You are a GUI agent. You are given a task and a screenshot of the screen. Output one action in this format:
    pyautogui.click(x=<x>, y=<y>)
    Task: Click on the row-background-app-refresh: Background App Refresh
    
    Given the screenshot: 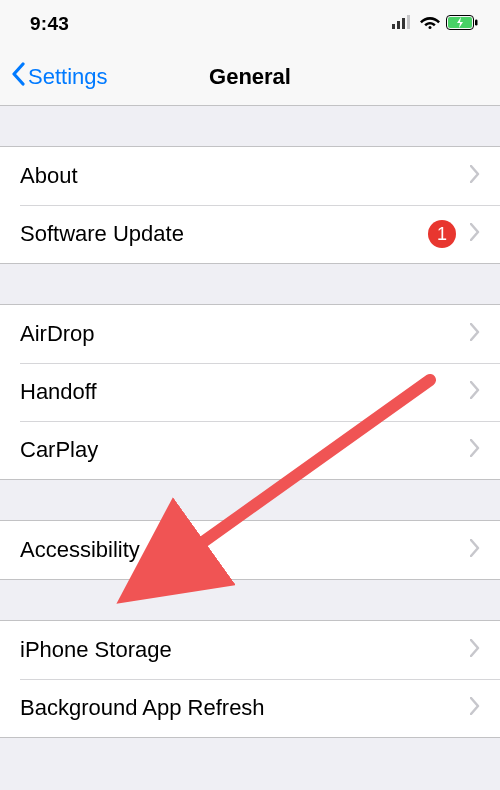 What is the action you would take?
    pyautogui.click(x=250, y=708)
    